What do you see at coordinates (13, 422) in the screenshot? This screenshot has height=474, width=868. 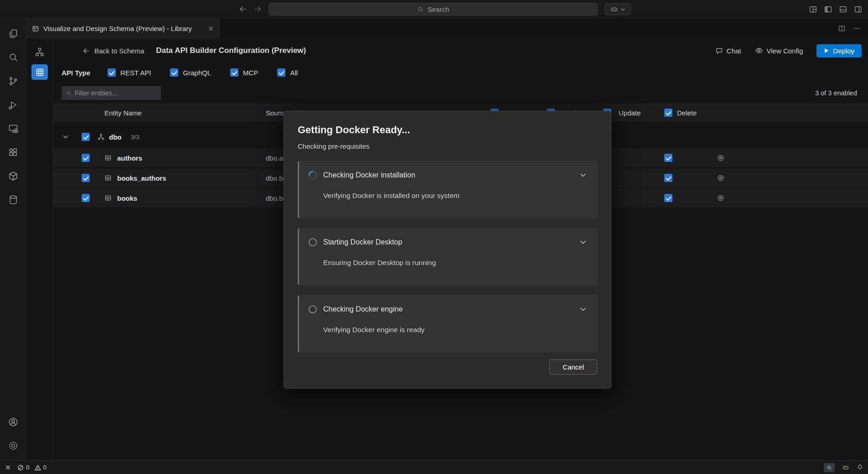 I see `account-icon` at bounding box center [13, 422].